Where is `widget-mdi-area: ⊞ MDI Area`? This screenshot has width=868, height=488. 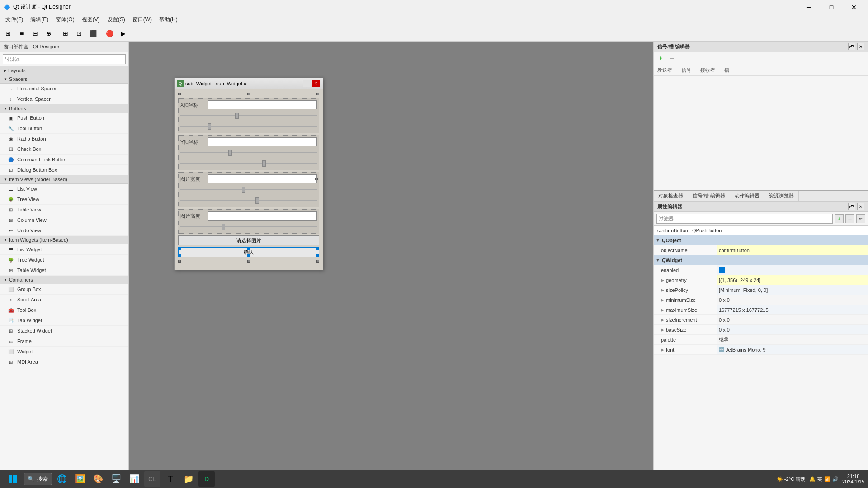 widget-mdi-area: ⊞ MDI Area is located at coordinates (64, 362).